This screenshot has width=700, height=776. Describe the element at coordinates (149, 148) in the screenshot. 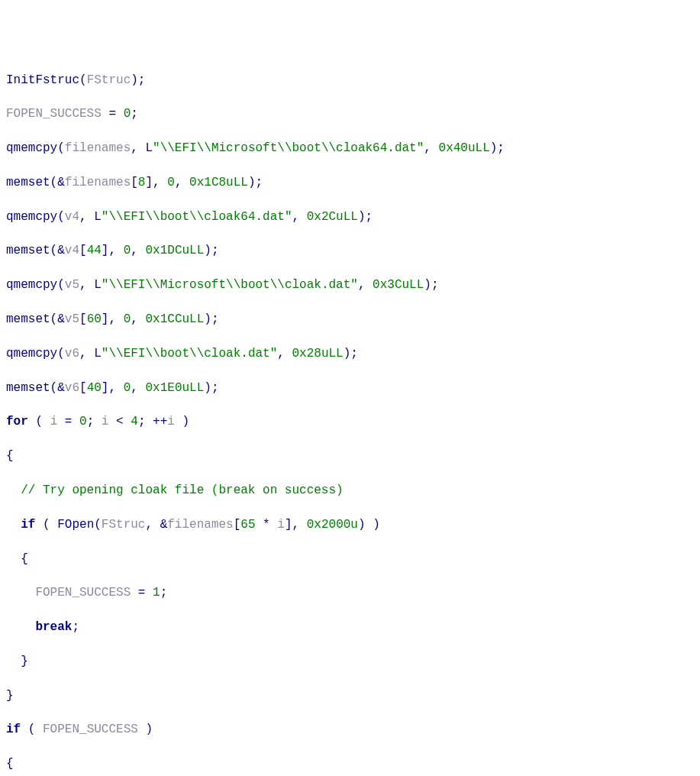

I see `string-prefix: L` at that location.